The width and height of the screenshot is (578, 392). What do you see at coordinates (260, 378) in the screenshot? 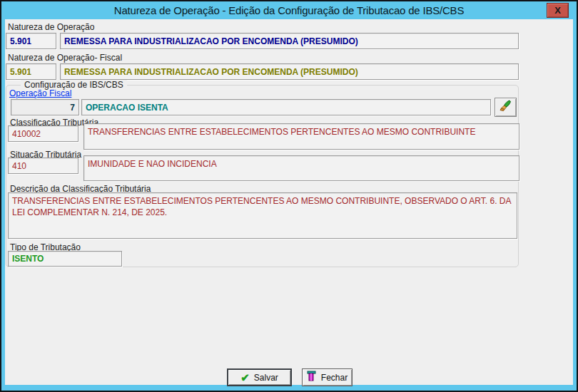
I see `salvar-button: ✔ Salvar` at bounding box center [260, 378].